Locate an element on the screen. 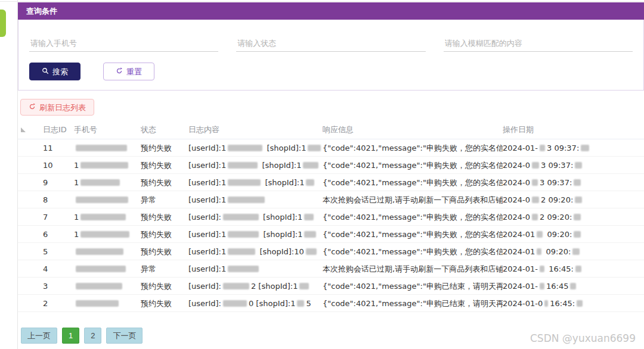  sidebar-toggle is located at coordinates (3, 23).